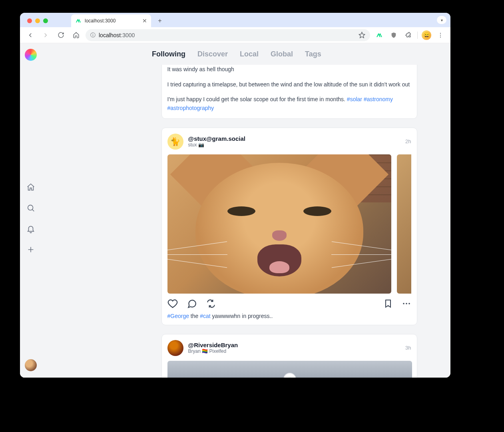 The image size is (504, 432). What do you see at coordinates (426, 35) in the screenshot?
I see `browser-profile-avatar: 😄` at bounding box center [426, 35].